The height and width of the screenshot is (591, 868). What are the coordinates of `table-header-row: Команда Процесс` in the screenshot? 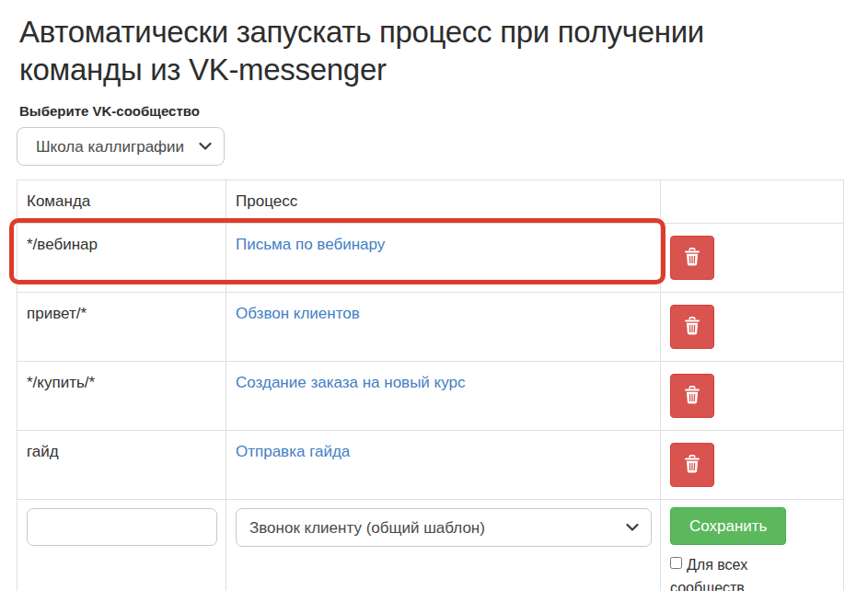 It's located at (431, 203).